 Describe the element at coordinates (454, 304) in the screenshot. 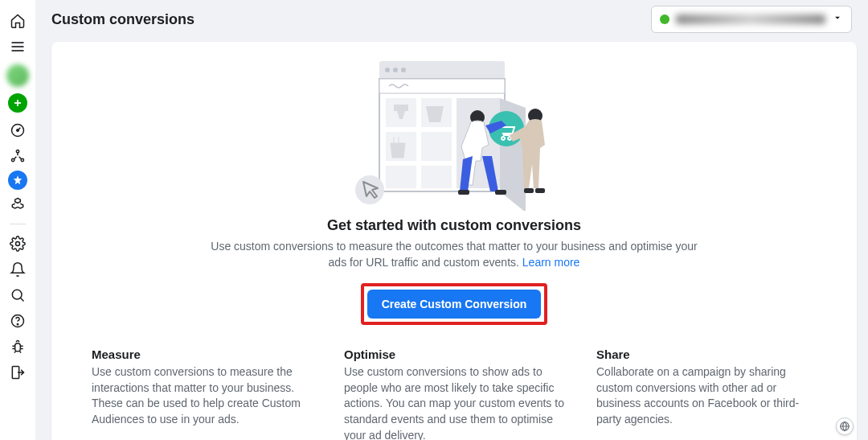

I see `create-custom-conversion-button: Create Custom Conversion` at that location.